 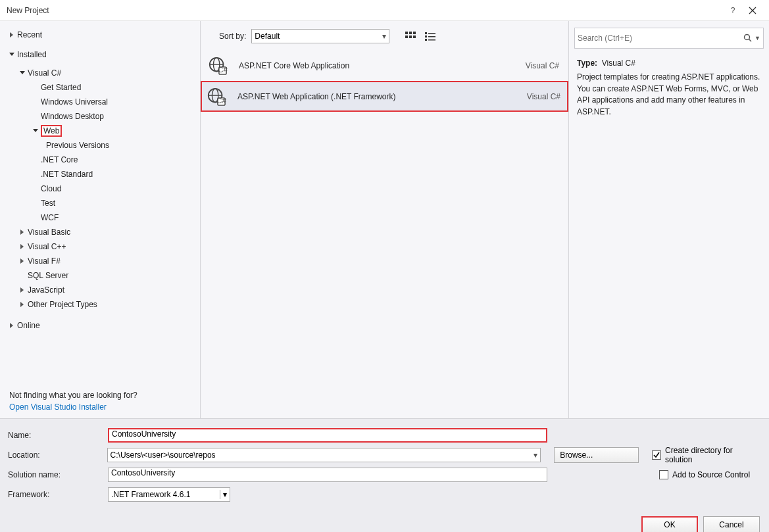 I want to click on tree-web: Web, so click(x=101, y=131).